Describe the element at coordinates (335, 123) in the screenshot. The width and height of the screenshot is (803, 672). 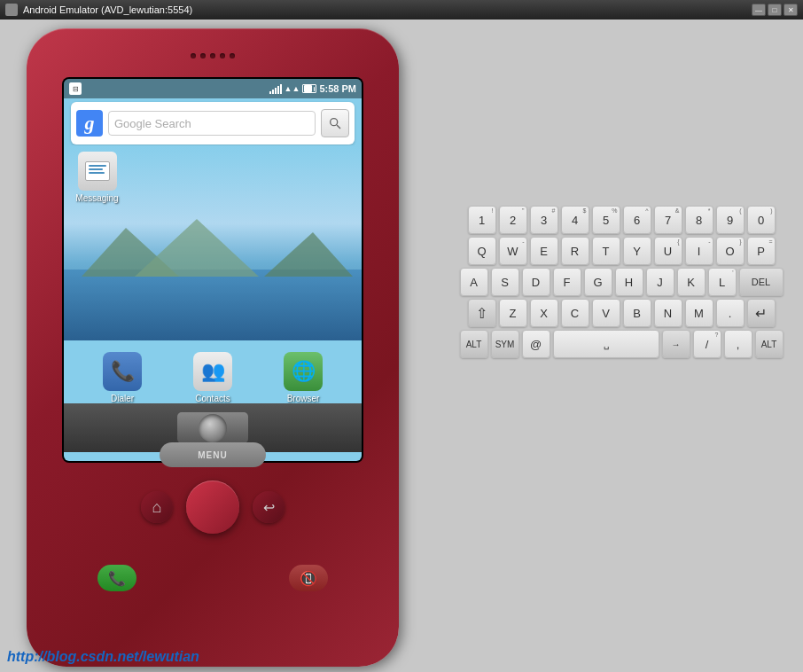
I see `search-button` at that location.